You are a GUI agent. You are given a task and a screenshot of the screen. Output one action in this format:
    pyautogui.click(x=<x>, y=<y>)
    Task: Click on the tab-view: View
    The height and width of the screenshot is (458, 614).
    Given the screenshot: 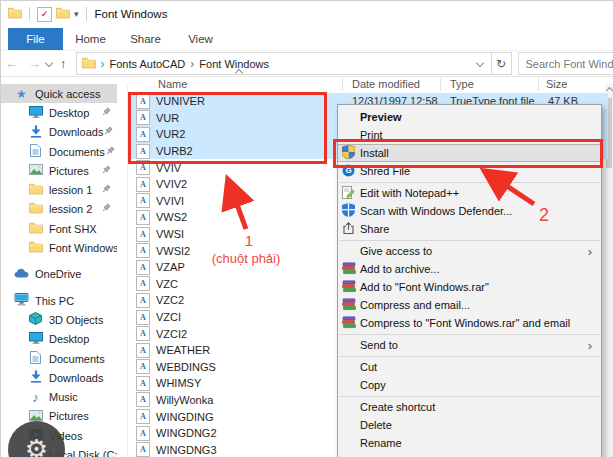 What is the action you would take?
    pyautogui.click(x=200, y=39)
    